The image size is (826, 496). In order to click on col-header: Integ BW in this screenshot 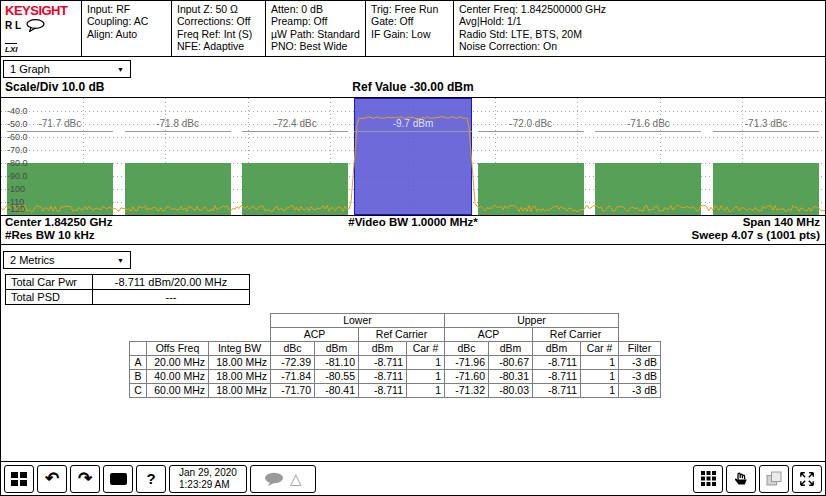, I will do `click(240, 349)`.